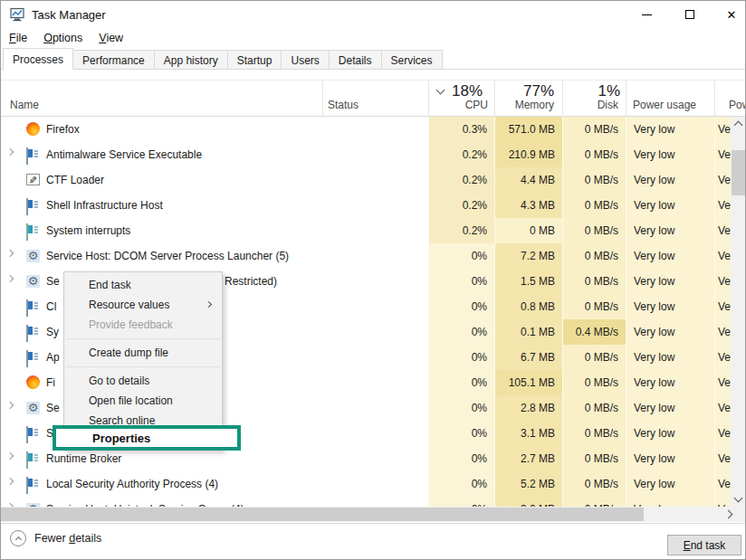 The height and width of the screenshot is (560, 746). What do you see at coordinates (373, 514) in the screenshot?
I see `horizontal-scrollbar` at bounding box center [373, 514].